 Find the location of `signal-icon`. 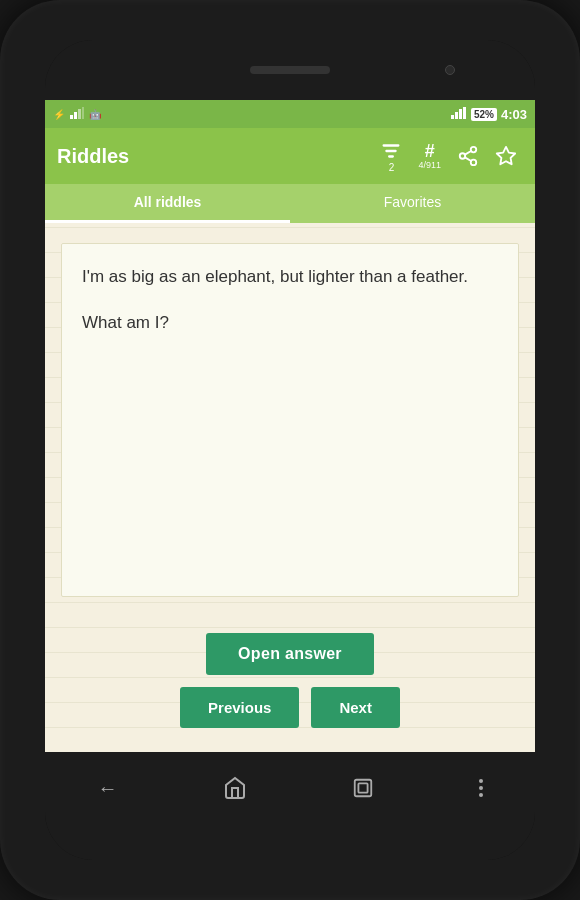

signal-icon is located at coordinates (459, 114).